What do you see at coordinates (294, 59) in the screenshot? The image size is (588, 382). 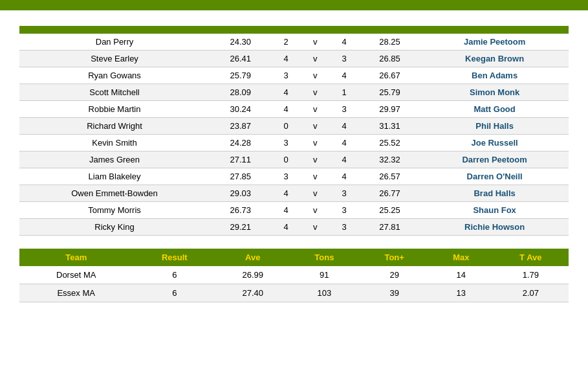 I see `table-row: Steve Earley26.414v326.85Keegan Brown` at bounding box center [294, 59].